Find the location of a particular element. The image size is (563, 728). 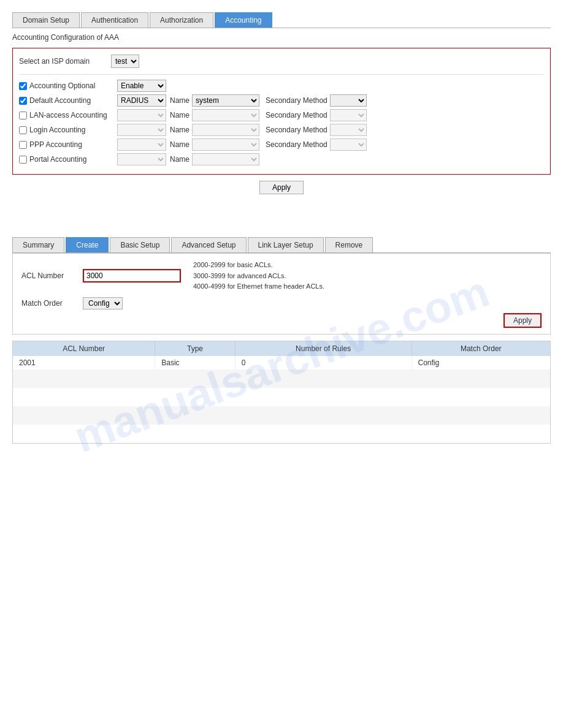

login-accounting-method is located at coordinates (142, 130).